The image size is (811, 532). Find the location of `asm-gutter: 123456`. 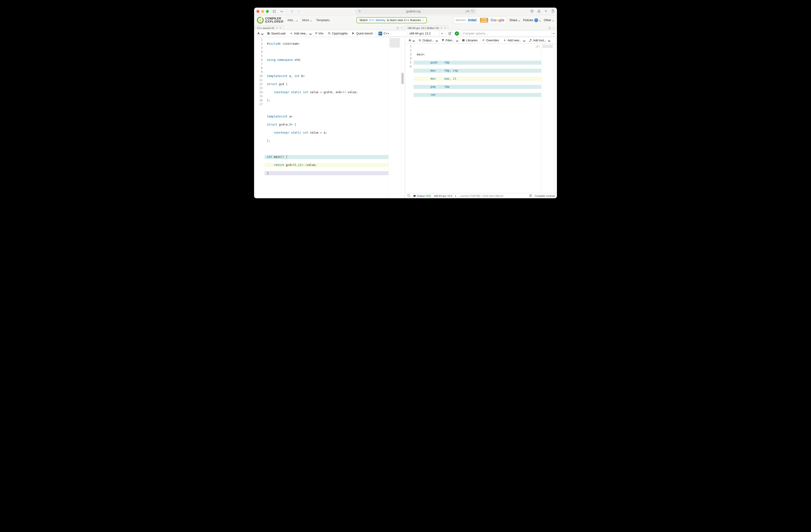

asm-gutter: 123456 is located at coordinates (410, 118).